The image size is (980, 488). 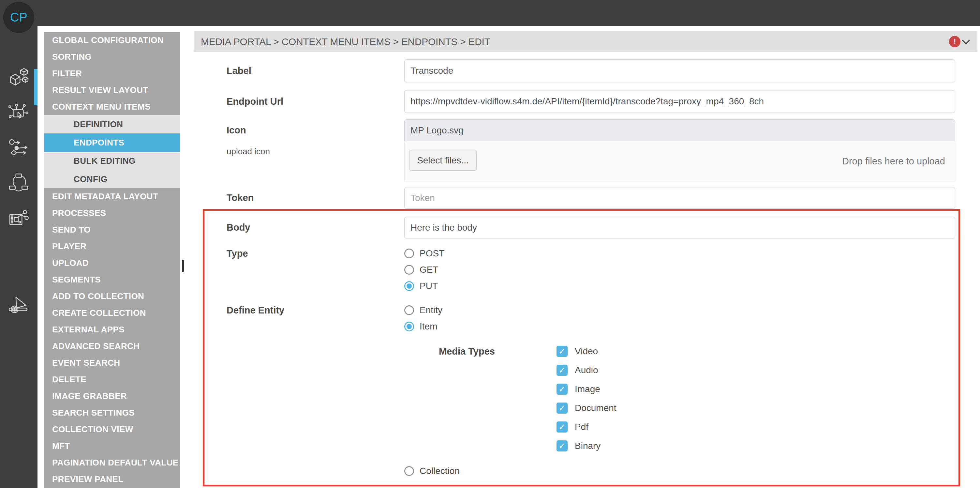 I want to click on menu-scrollbar-thumb, so click(x=183, y=266).